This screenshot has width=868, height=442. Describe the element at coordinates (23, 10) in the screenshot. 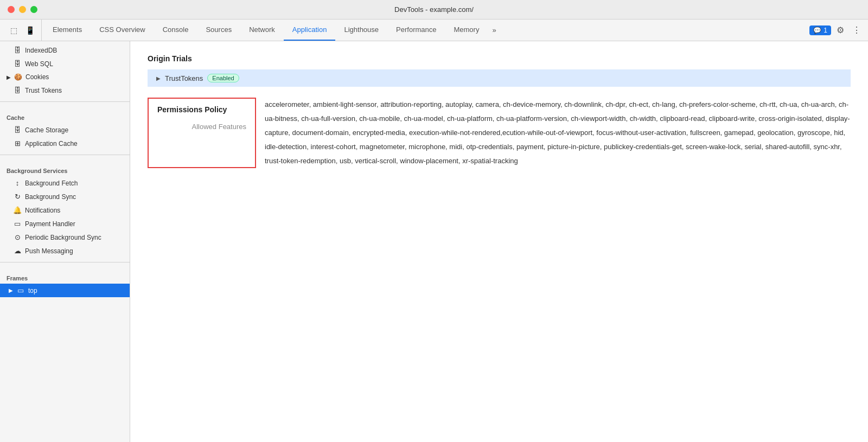

I see `minimize-button` at that location.